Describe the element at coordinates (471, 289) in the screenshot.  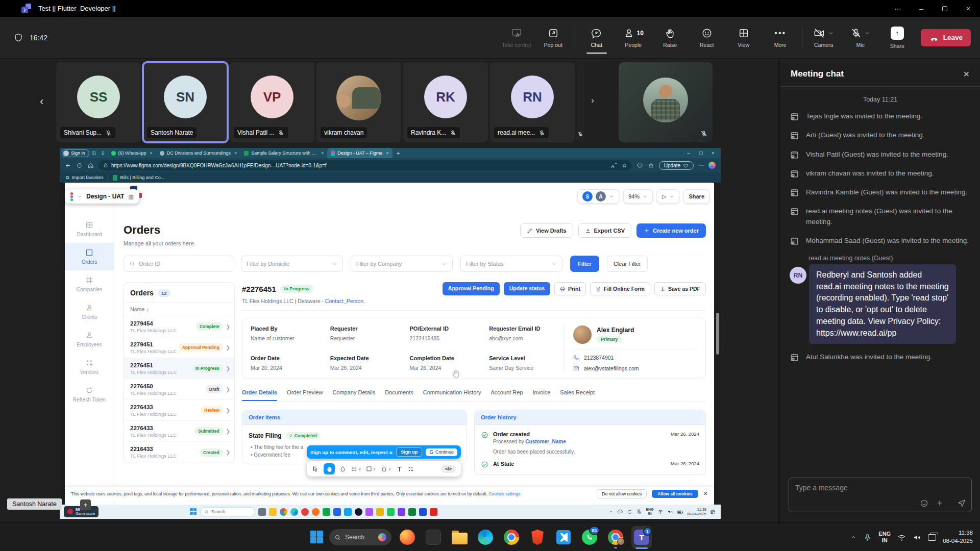
I see `approval-pending-button: Approval Pending` at that location.